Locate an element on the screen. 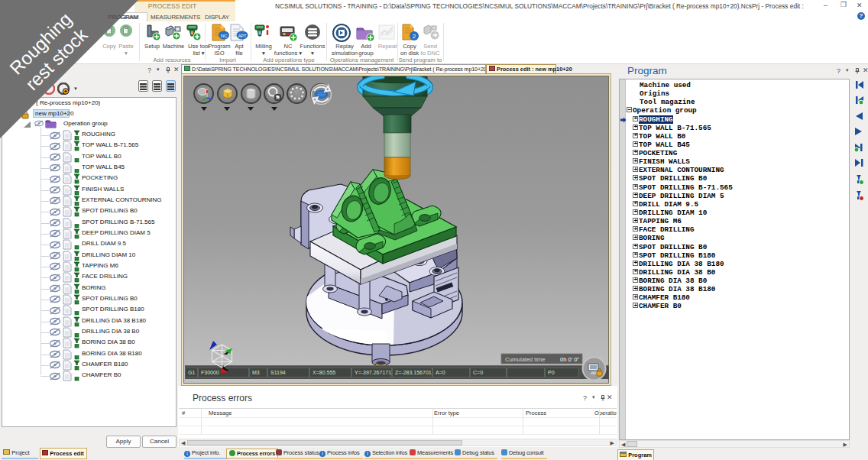 Image resolution: width=868 pixels, height=460 pixels. svg-text: 0h 0' 0" is located at coordinates (570, 359).